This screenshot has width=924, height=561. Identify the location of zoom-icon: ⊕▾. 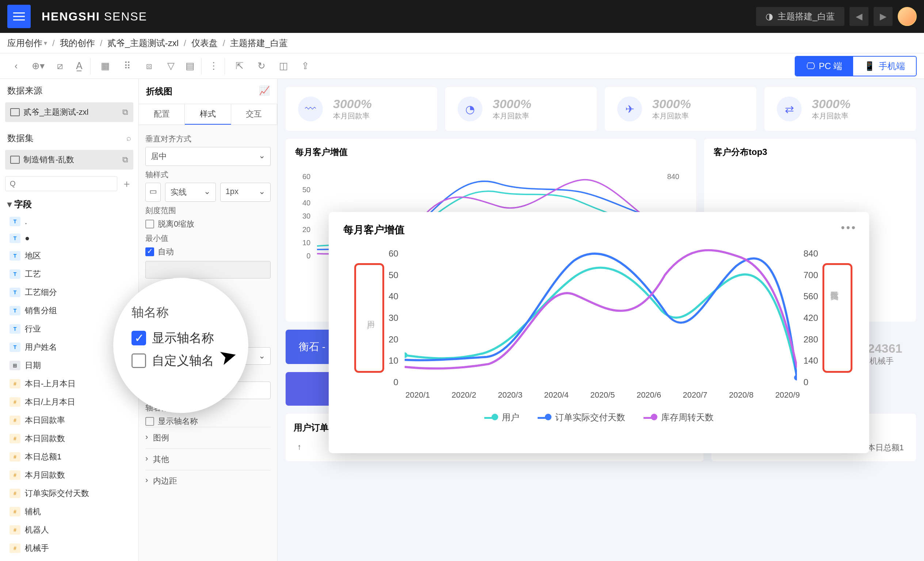
(38, 66).